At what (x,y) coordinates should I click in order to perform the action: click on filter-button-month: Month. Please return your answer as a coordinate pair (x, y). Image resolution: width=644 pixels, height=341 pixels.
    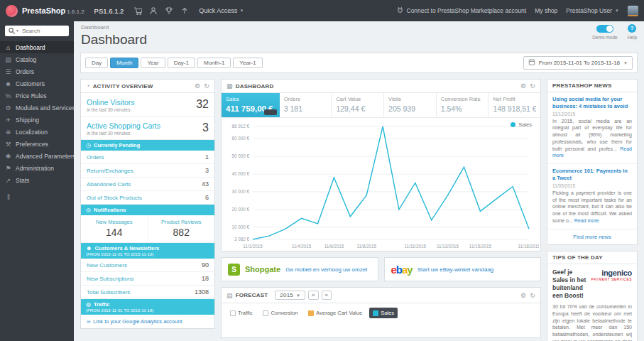
    Looking at the image, I should click on (124, 63).